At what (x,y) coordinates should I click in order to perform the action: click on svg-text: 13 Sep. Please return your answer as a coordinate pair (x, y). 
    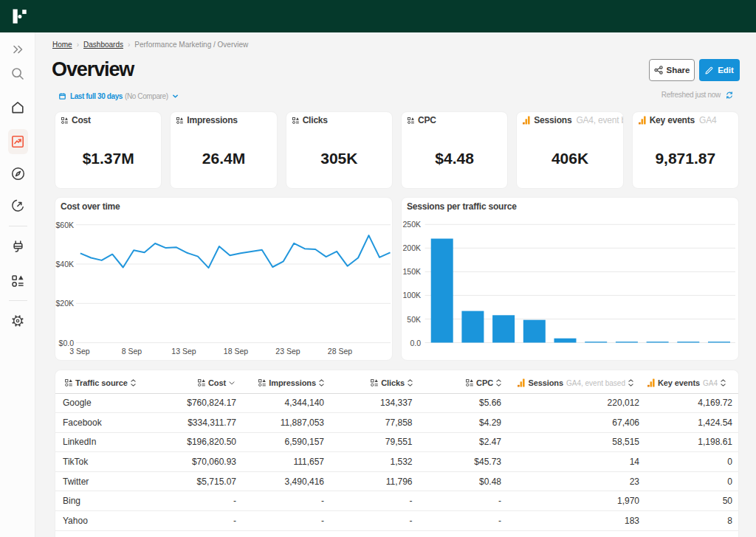
    Looking at the image, I should click on (183, 351).